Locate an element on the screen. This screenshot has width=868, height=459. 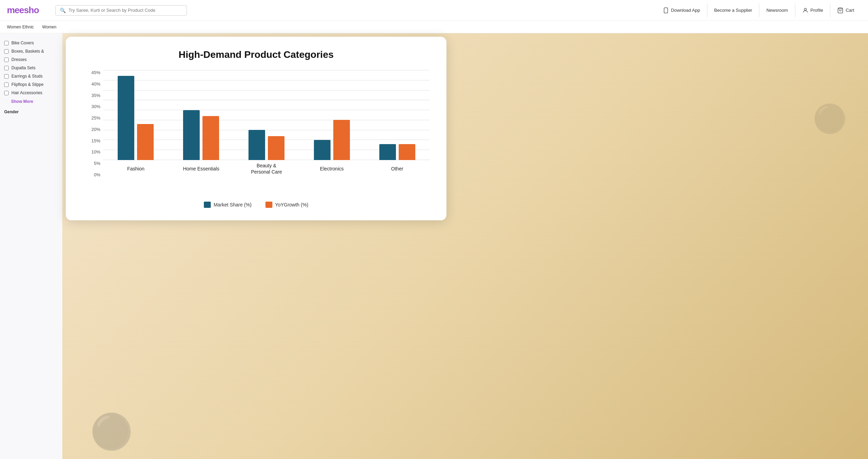
header: meesho 🔍 Download App Become a Supplier … is located at coordinates (434, 10).